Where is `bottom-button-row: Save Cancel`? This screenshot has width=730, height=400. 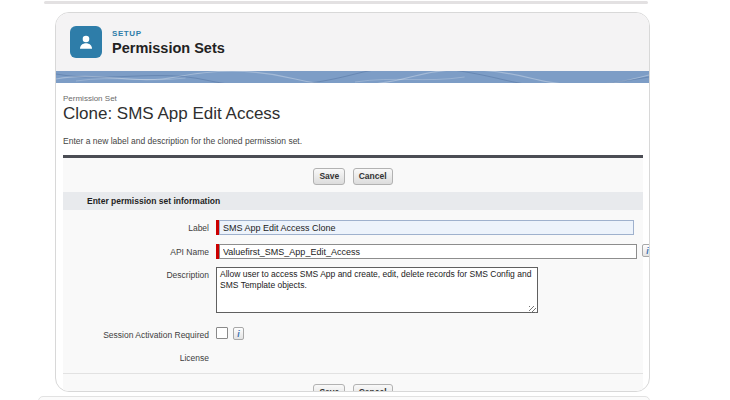
bottom-button-row: Save Cancel is located at coordinates (353, 382).